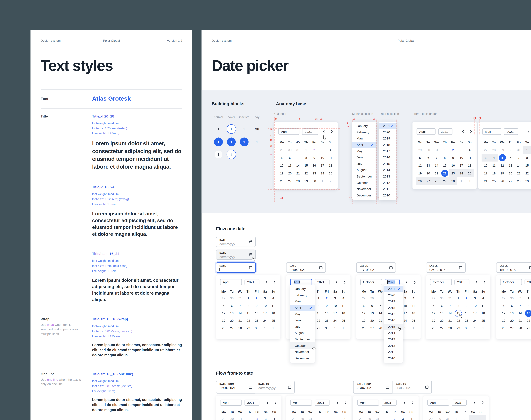 Image resolution: width=531 pixels, height=420 pixels. Describe the element at coordinates (467, 321) in the screenshot. I see `day-cell: 23` at that location.